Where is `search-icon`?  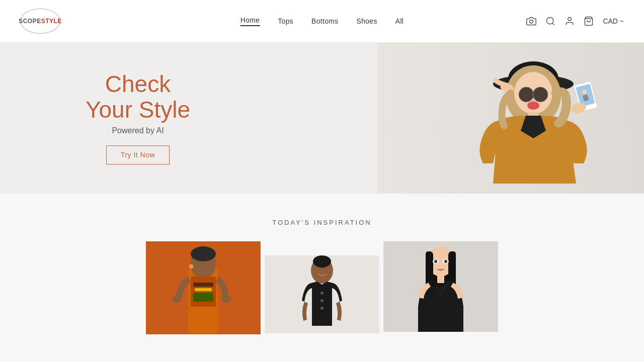 search-icon is located at coordinates (550, 21).